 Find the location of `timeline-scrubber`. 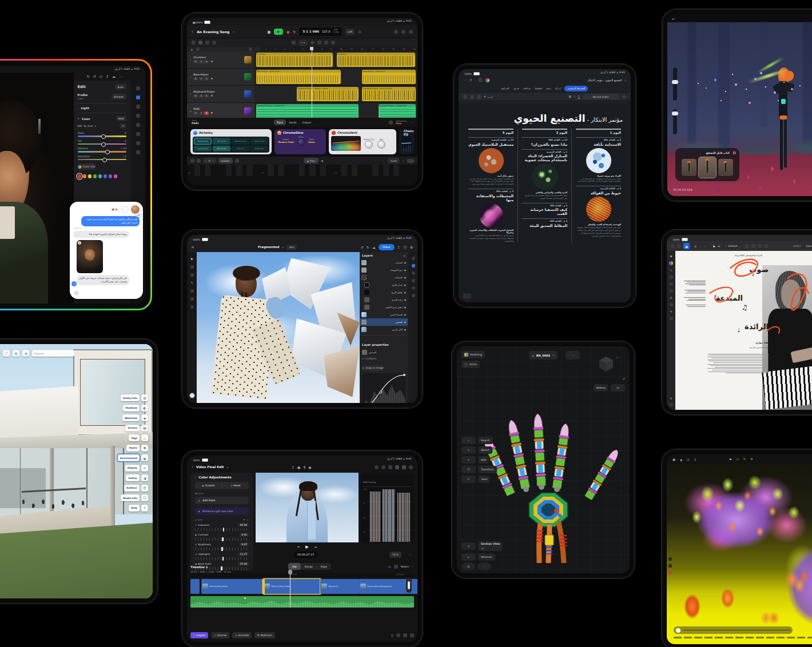

timeline-scrubber is located at coordinates (733, 630).